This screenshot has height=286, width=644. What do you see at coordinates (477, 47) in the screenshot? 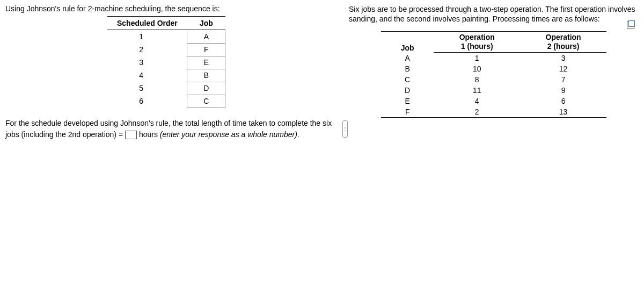
I see `ops-header-op1-line2: 1 (hours)` at bounding box center [477, 47].